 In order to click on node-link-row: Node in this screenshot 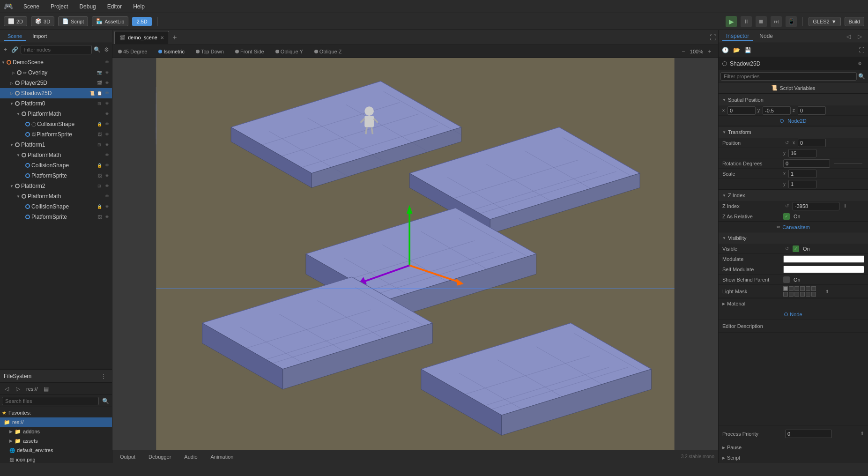, I will do `click(794, 314)`.